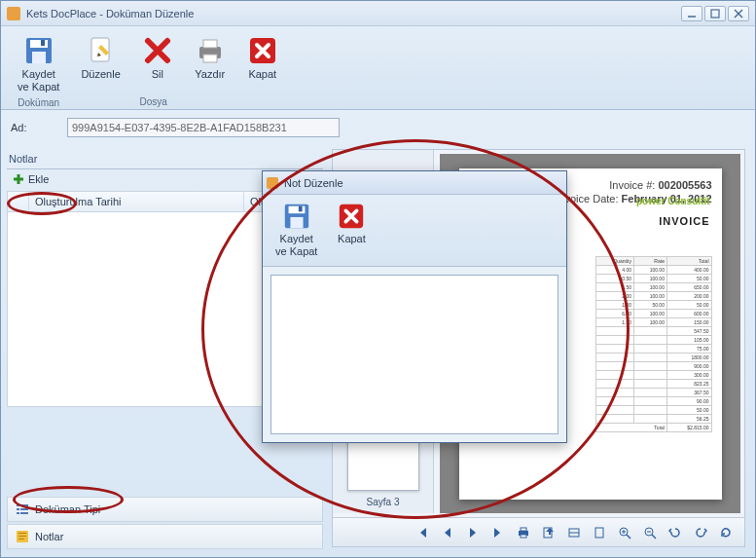 The height and width of the screenshot is (558, 756). What do you see at coordinates (165, 537) in the screenshot?
I see `tab-notes: Notlar` at bounding box center [165, 537].